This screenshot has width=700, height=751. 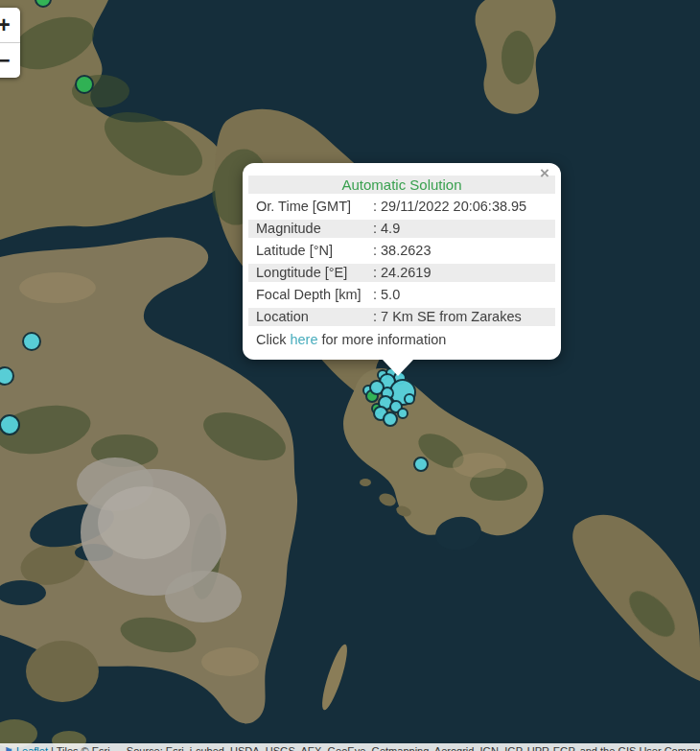 What do you see at coordinates (464, 295) in the screenshot?
I see `row-value: : 5.0` at bounding box center [464, 295].